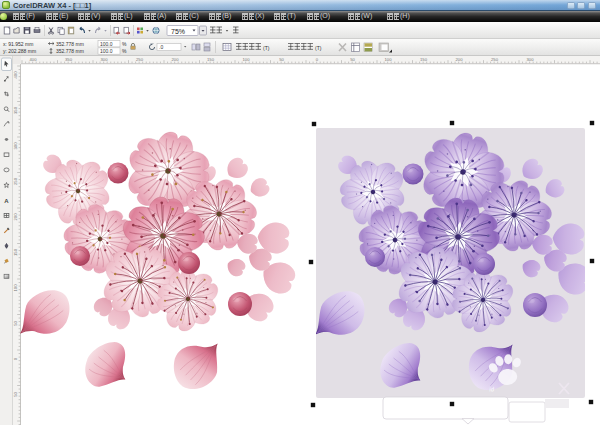 The height and width of the screenshot is (425, 600). Describe the element at coordinates (18, 44) in the screenshot. I see `svg-text: x: 91.952 mm` at that location.